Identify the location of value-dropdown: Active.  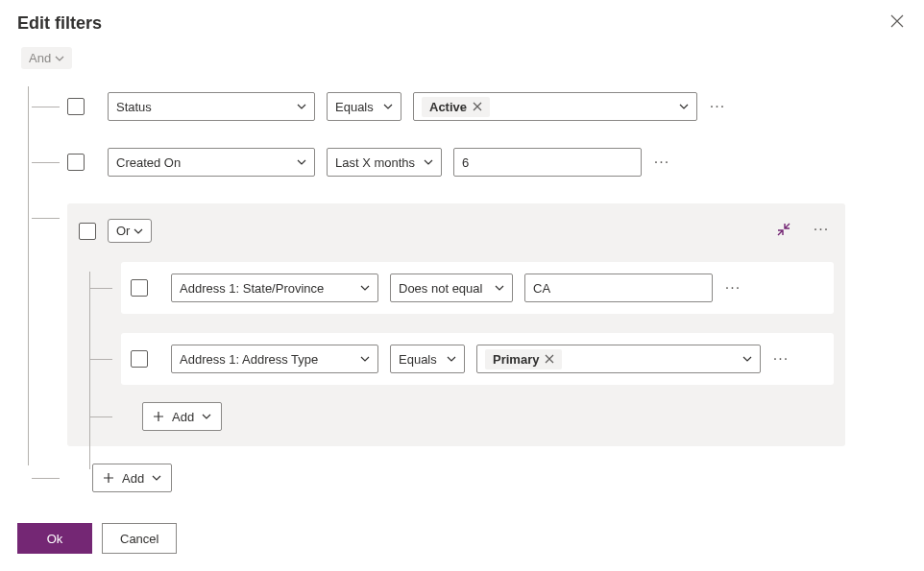
(555, 107).